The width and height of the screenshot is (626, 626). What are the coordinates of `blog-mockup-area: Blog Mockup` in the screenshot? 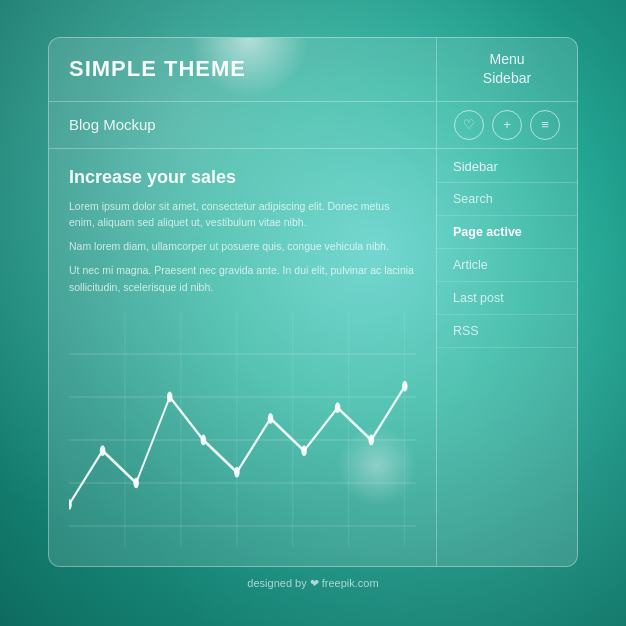 It's located at (243, 125).